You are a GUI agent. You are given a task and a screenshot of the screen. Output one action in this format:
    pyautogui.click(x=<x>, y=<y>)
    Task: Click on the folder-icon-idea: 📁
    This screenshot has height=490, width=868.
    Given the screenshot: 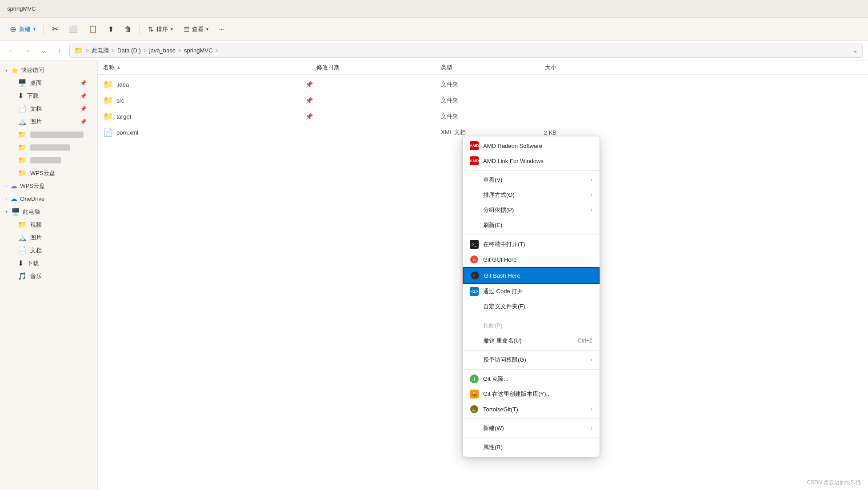 What is the action you would take?
    pyautogui.click(x=108, y=84)
    